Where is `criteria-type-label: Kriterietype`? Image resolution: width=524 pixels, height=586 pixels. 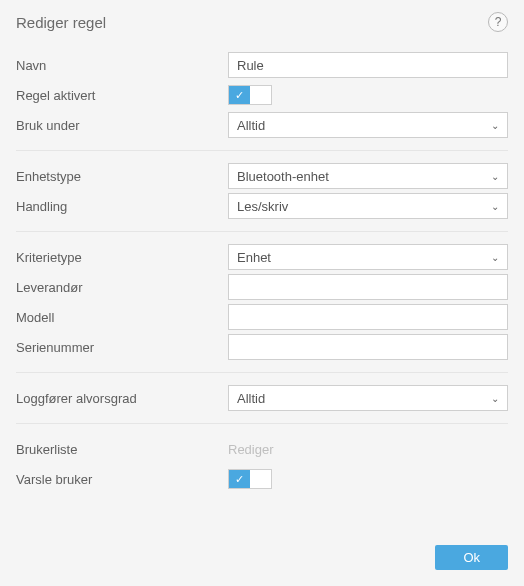
criteria-type-label: Kriterietype is located at coordinates (122, 258).